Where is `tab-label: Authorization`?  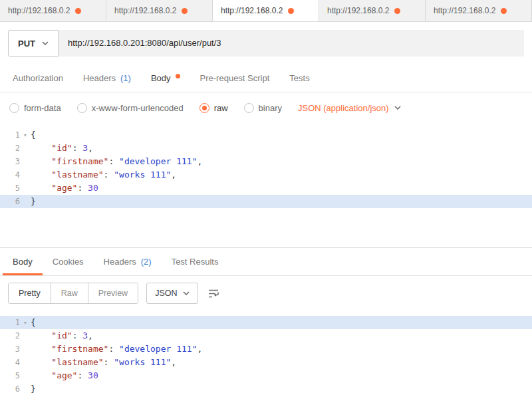
tab-label: Authorization is located at coordinates (38, 78).